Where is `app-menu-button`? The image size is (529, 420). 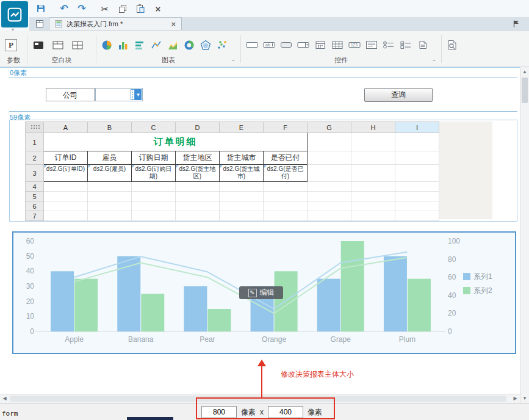 app-menu-button is located at coordinates (15, 15).